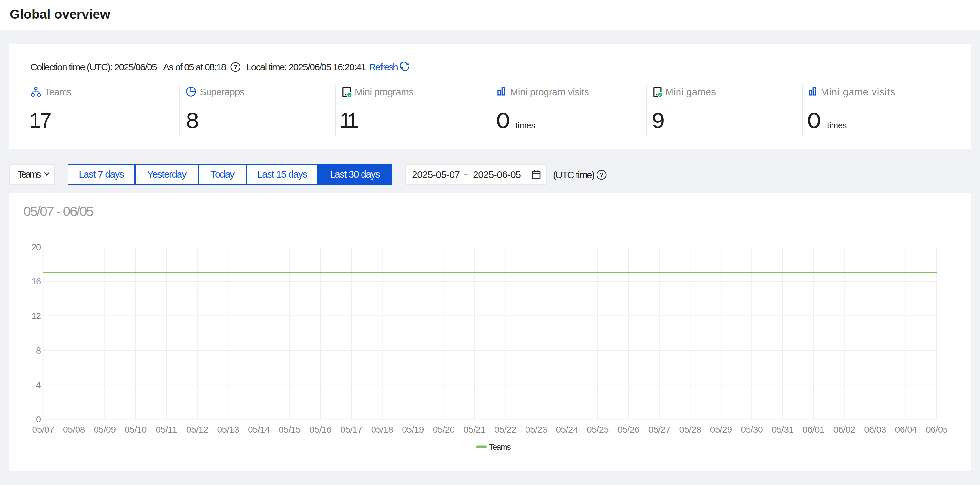 Image resolution: width=980 pixels, height=485 pixels. Describe the element at coordinates (690, 429) in the screenshot. I see `svg-text: 05/28` at that location.